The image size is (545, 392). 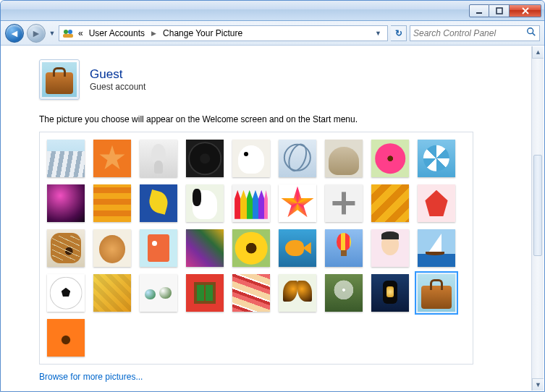 I want to click on robot-icon, so click(x=159, y=248).